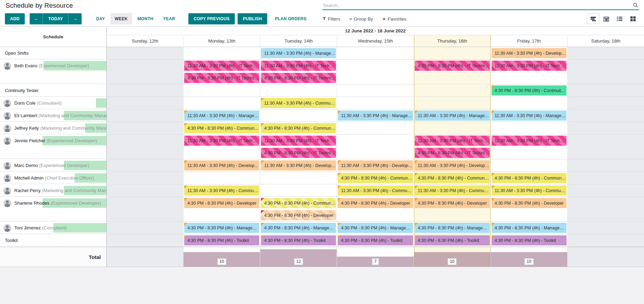 The width and height of the screenshot is (644, 304). I want to click on group-by-button: ≡ Group By, so click(361, 19).